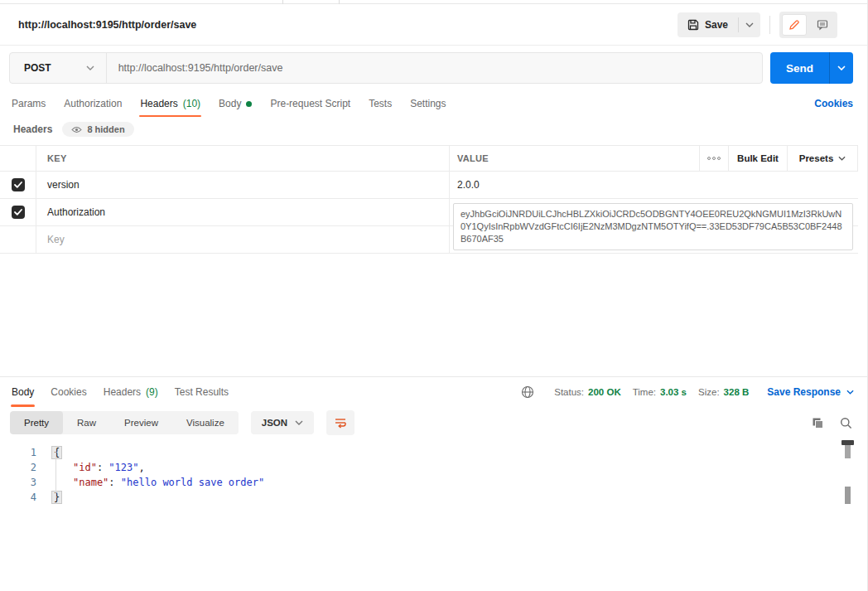 Image resolution: width=868 pixels, height=591 pixels. Describe the element at coordinates (528, 392) in the screenshot. I see `globe-icon` at that location.